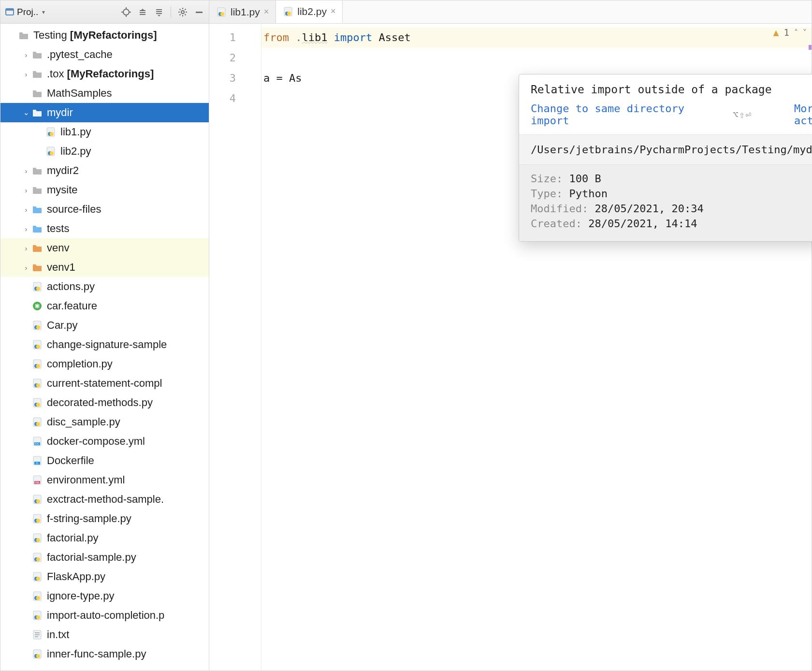 The image size is (812, 671). I want to click on locate-button, so click(126, 12).